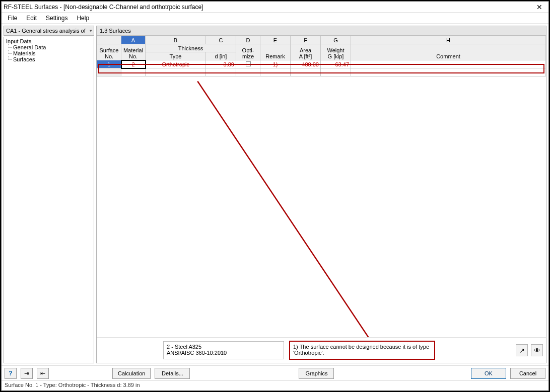  What do you see at coordinates (491, 350) in the screenshot?
I see `info-right-icons: ↗ 👁` at bounding box center [491, 350].